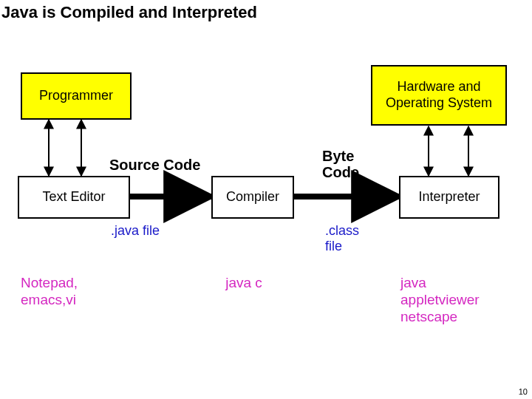 The width and height of the screenshot is (532, 399). I want to click on byte-code-label: Byte Code, so click(344, 164).